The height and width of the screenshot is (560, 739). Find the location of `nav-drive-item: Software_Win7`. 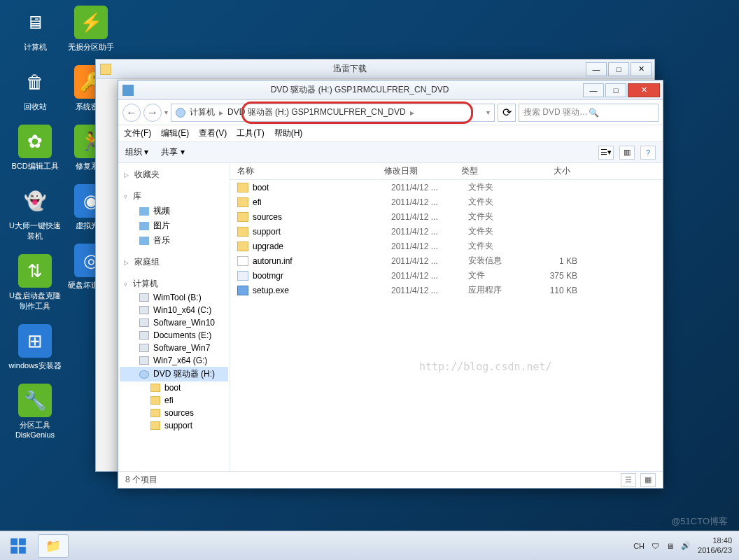

nav-drive-item: Software_Win7 is located at coordinates (174, 348).